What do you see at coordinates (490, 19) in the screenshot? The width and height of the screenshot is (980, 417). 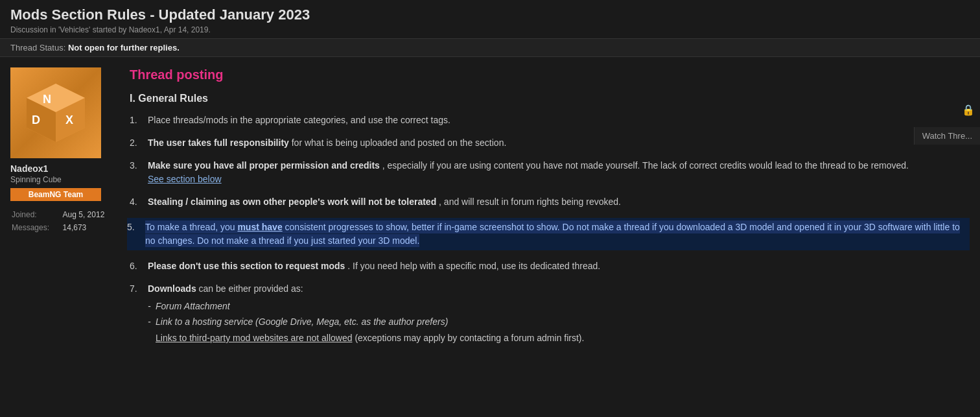 I see `page-header: Mods Section Rules - Updated January 202…` at bounding box center [490, 19].